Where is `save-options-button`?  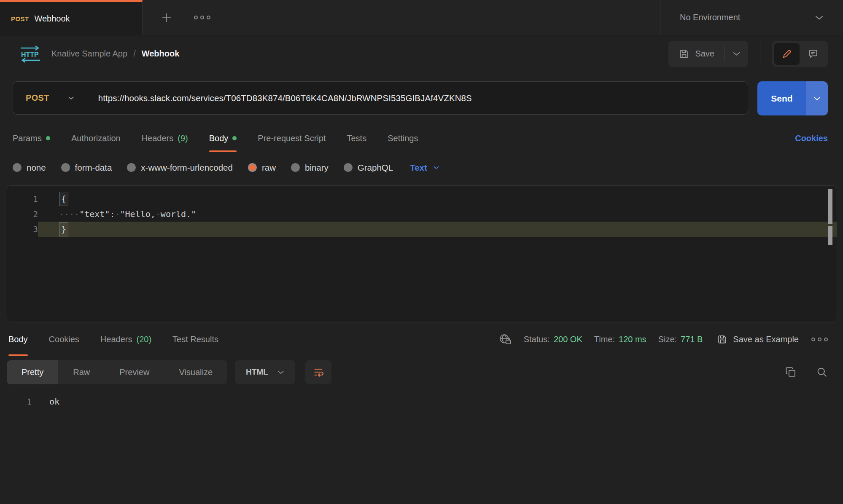
save-options-button is located at coordinates (736, 54).